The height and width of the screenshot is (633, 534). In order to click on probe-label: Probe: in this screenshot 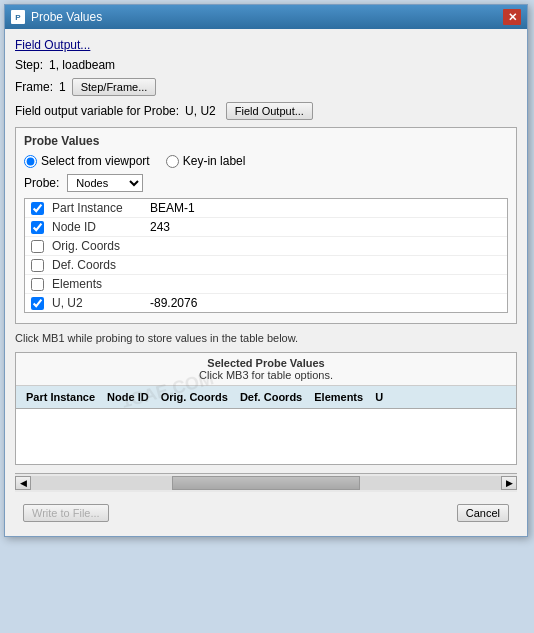, I will do `click(42, 183)`.